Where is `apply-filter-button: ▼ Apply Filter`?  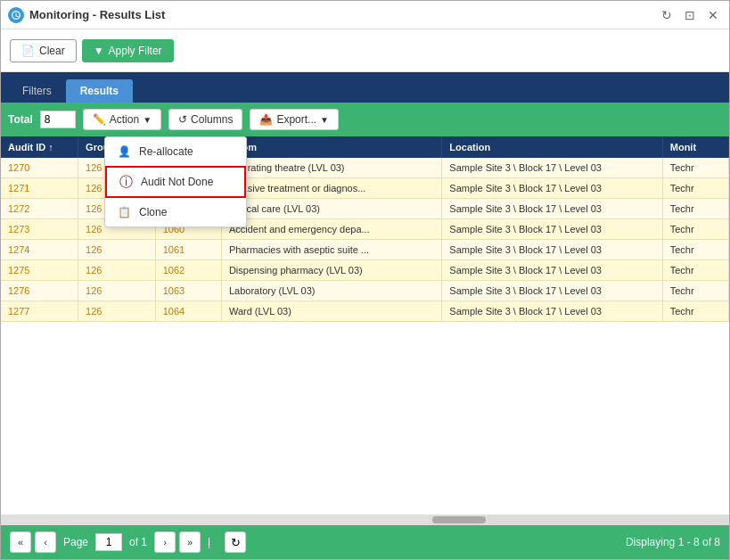 apply-filter-button: ▼ Apply Filter is located at coordinates (128, 51).